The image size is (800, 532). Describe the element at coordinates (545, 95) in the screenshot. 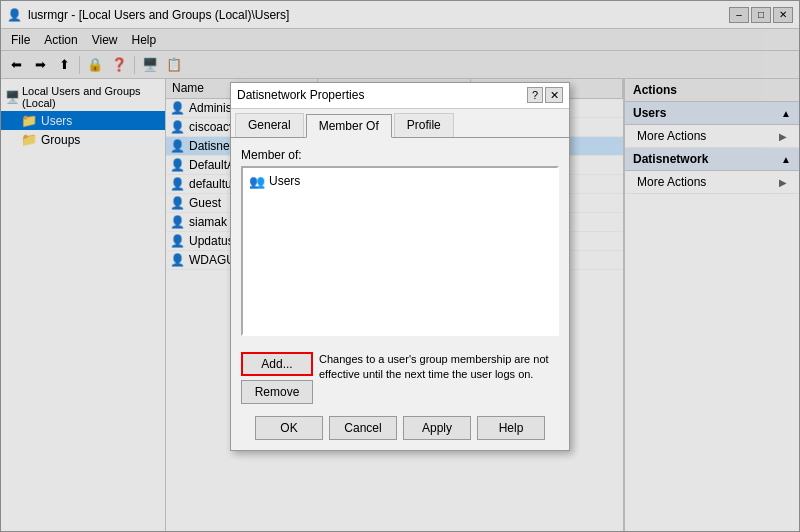

I see `dialog-title-controls: ? ✕` at that location.